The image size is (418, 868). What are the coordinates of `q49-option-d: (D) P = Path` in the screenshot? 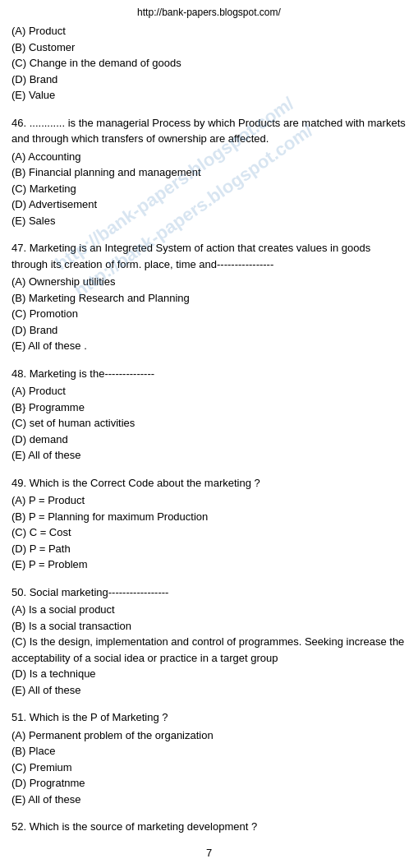 It's located at (209, 549).